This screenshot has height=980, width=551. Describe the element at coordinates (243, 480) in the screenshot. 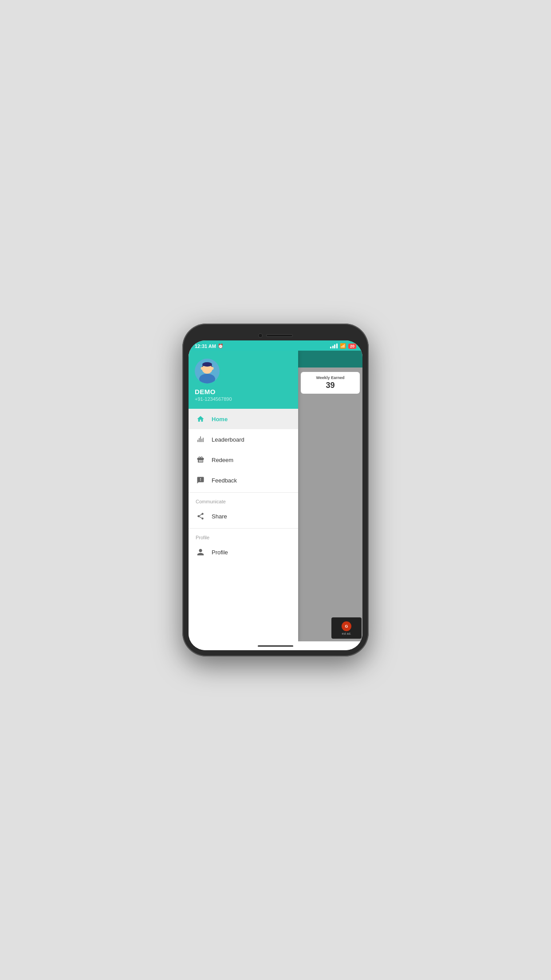

I see `menu-item-feedback: Feedback` at that location.